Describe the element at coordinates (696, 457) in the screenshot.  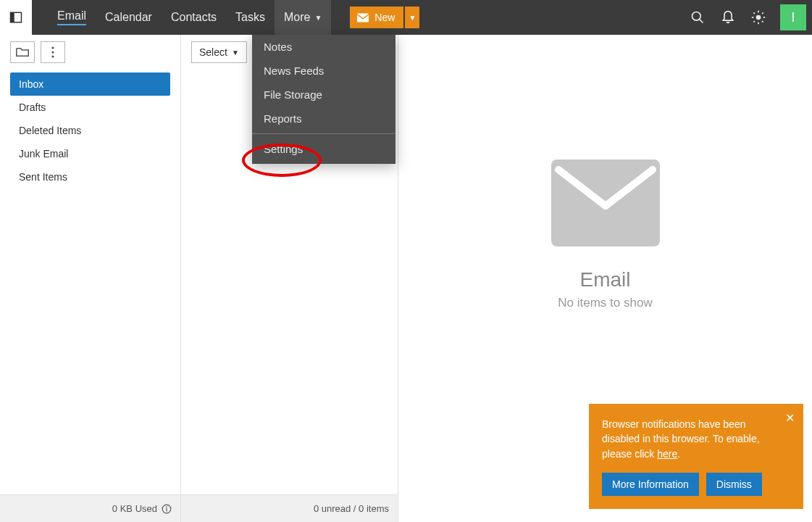
I see `notification-toast: ✕ Browser notifications have been disabl…` at that location.